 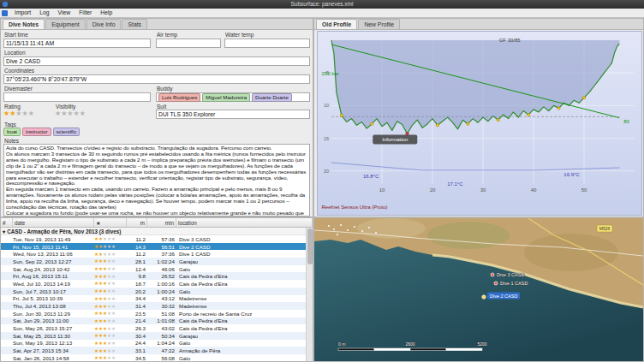 What do you see at coordinates (45, 13) in the screenshot?
I see `menu-log: Log` at bounding box center [45, 13].